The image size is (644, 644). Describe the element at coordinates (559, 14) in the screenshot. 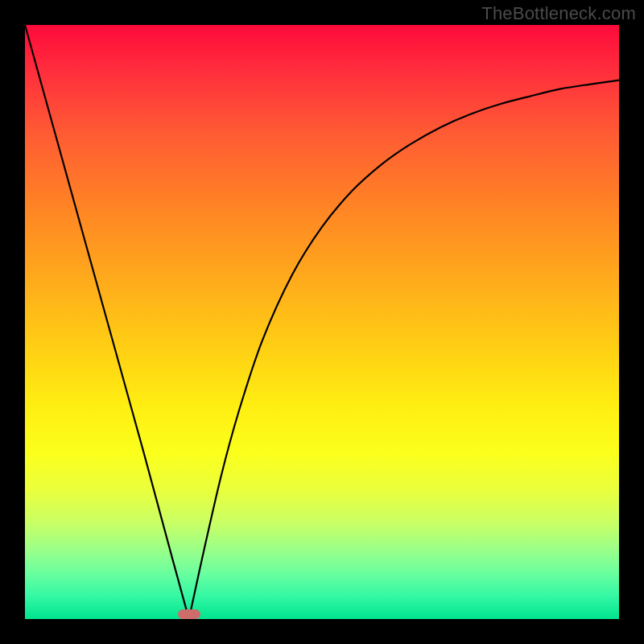

I see `watermark-label: TheBottleneck.com` at that location.